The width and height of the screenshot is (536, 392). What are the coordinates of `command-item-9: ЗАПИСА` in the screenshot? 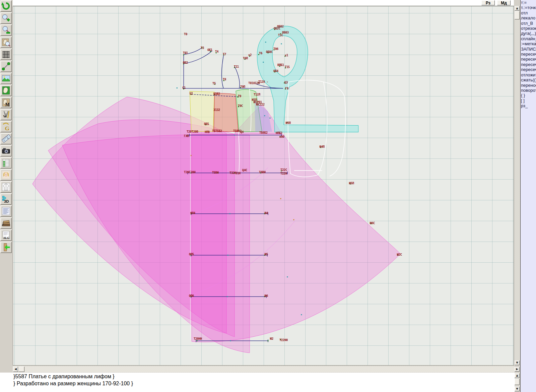 It's located at (528, 49).